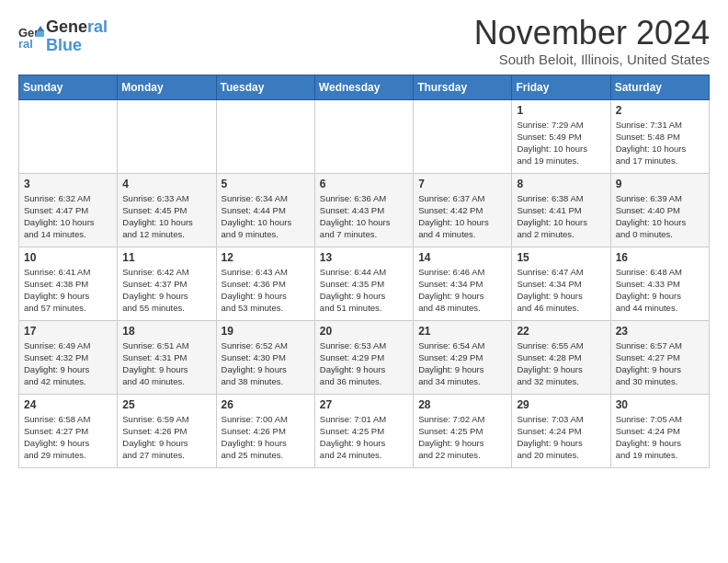 The image size is (728, 563). Describe the element at coordinates (463, 86) in the screenshot. I see `header-thursday: Thursday` at that location.